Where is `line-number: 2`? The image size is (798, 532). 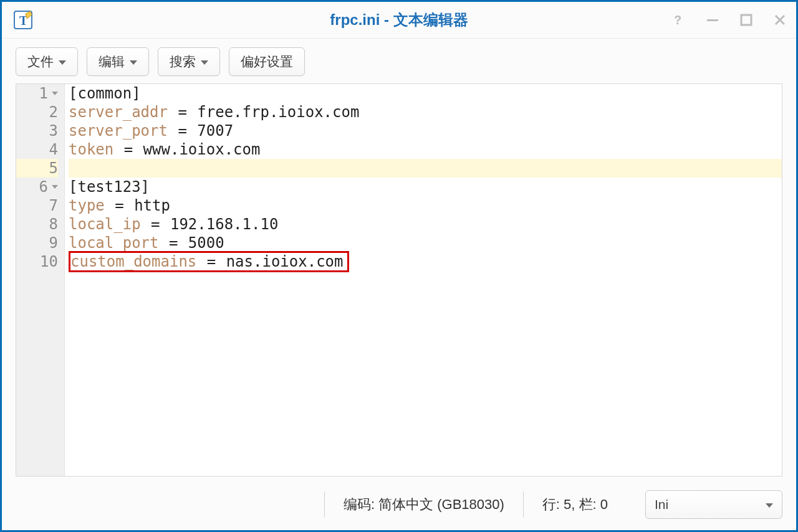
line-number: 2 is located at coordinates (37, 112).